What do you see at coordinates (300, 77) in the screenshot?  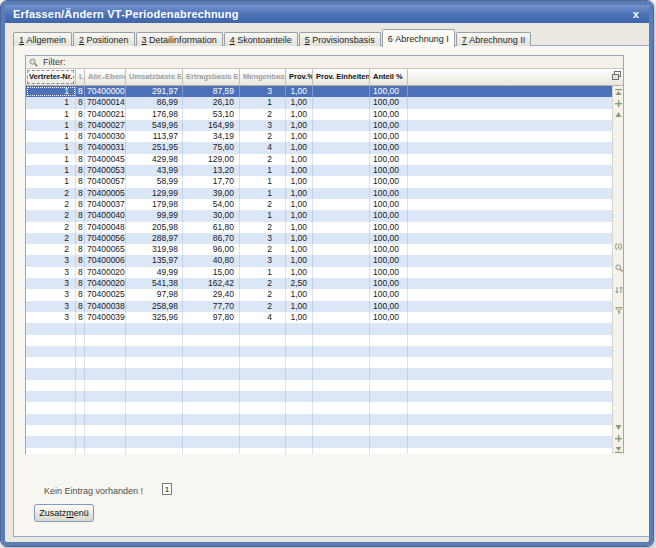 I see `column-header-prov: Prov.%` at bounding box center [300, 77].